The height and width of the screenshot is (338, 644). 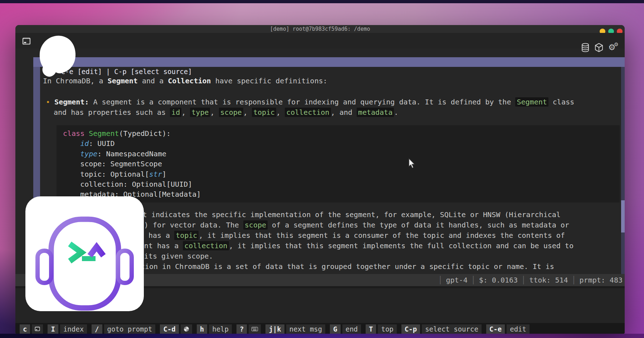 I want to click on code-line: metadata: Optional[Metadata], so click(x=341, y=194).